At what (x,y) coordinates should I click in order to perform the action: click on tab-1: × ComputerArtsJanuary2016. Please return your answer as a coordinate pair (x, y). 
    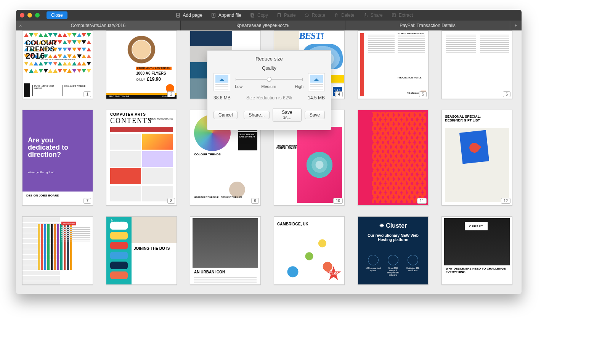
    Looking at the image, I should click on (98, 26).